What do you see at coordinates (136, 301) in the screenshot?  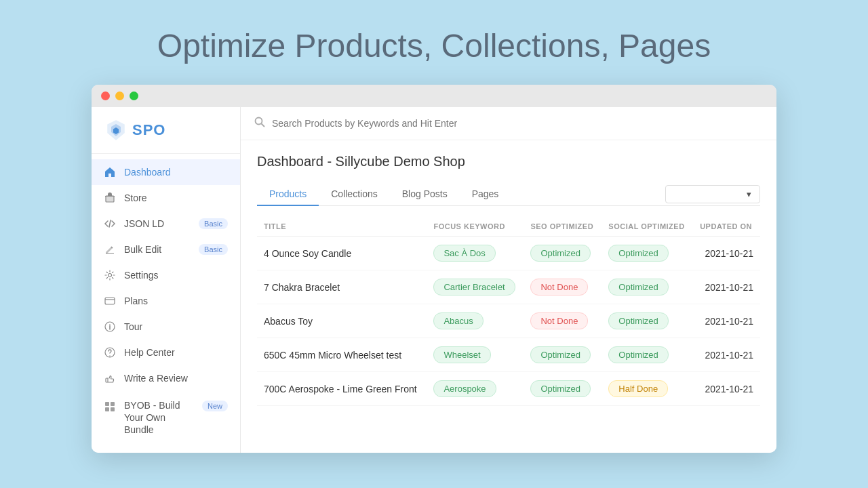 I see `sidebar-item-label: Plans` at bounding box center [136, 301].